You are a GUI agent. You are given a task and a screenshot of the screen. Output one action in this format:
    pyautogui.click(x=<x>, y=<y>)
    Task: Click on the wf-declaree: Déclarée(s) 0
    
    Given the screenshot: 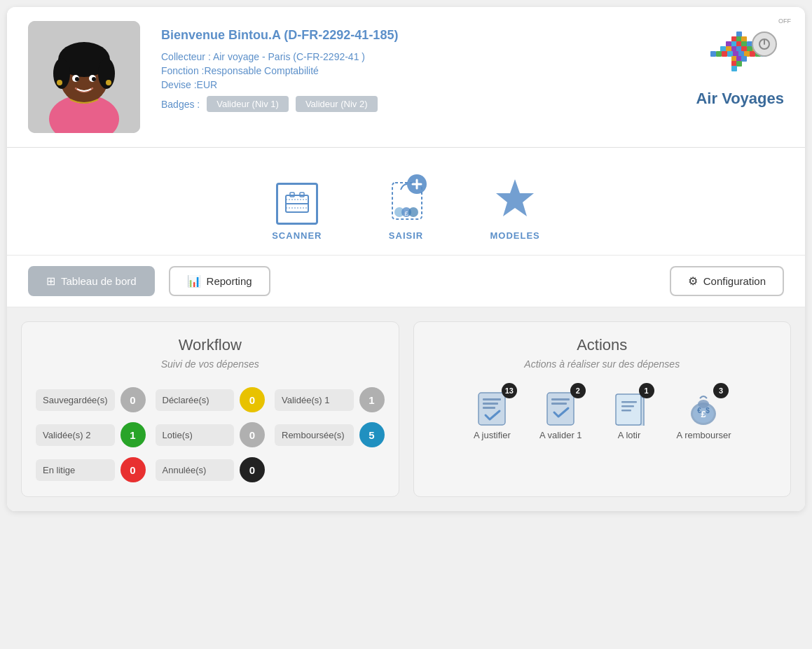 What is the action you would take?
    pyautogui.click(x=210, y=400)
    